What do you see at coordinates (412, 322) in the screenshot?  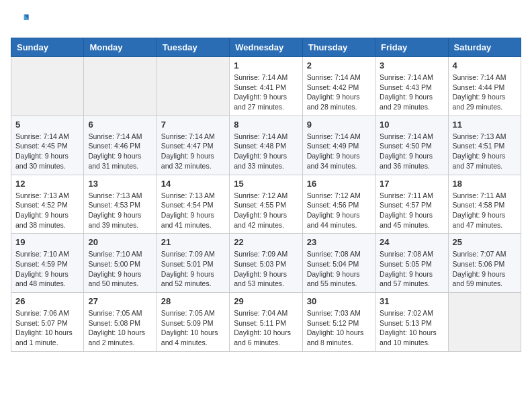 I see `calendar-cell: 31Sunrise: 7:02 AM Sunset: 5:13 PM Dayli…` at bounding box center [412, 322].